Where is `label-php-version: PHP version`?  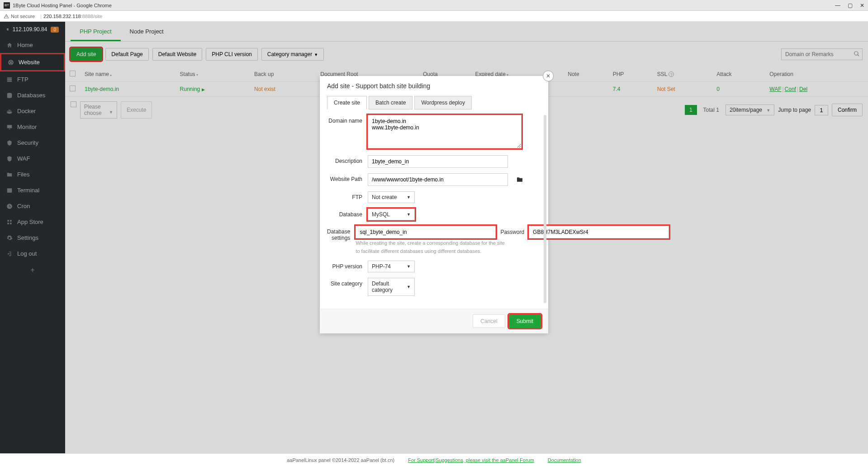
label-php-version: PHP version is located at coordinates (347, 265).